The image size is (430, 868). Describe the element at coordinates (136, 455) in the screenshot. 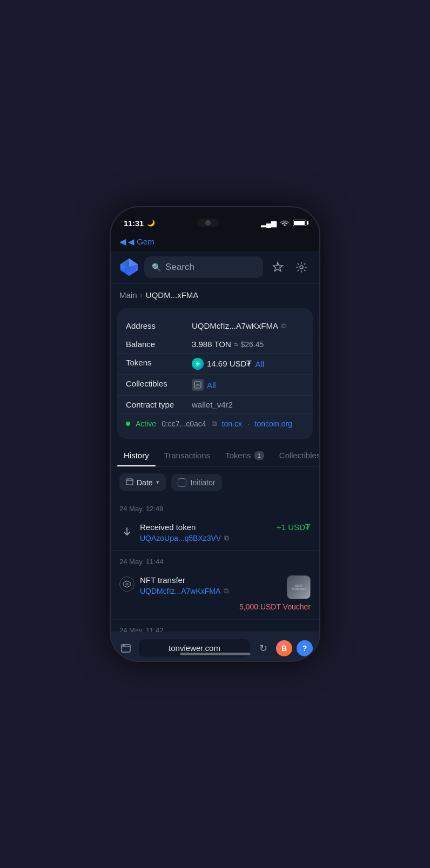

I see `tab-history: History` at that location.